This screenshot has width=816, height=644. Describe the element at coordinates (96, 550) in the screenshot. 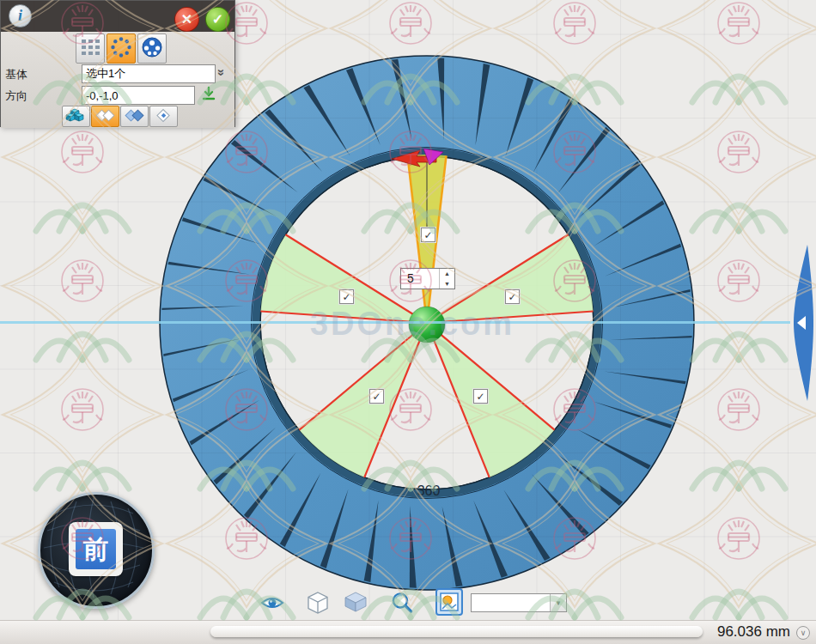

I see `view-cube-front-label: 前` at that location.